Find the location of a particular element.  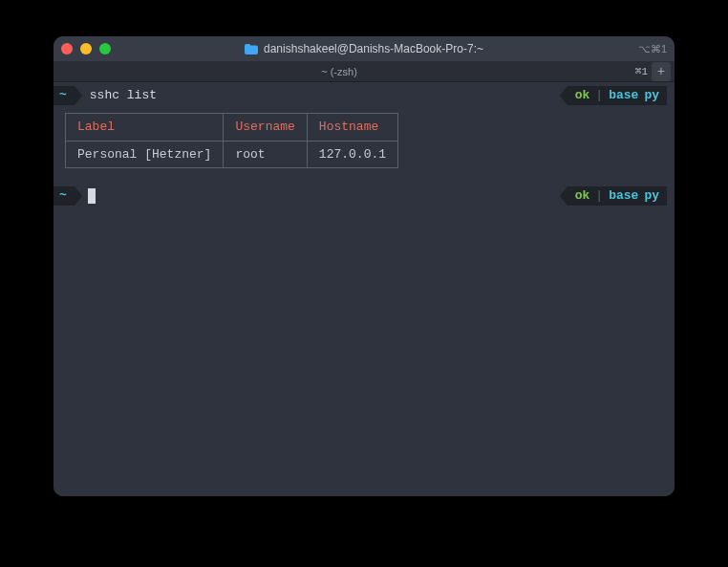

prompt-line-2: ~ ok | base py is located at coordinates (364, 196).